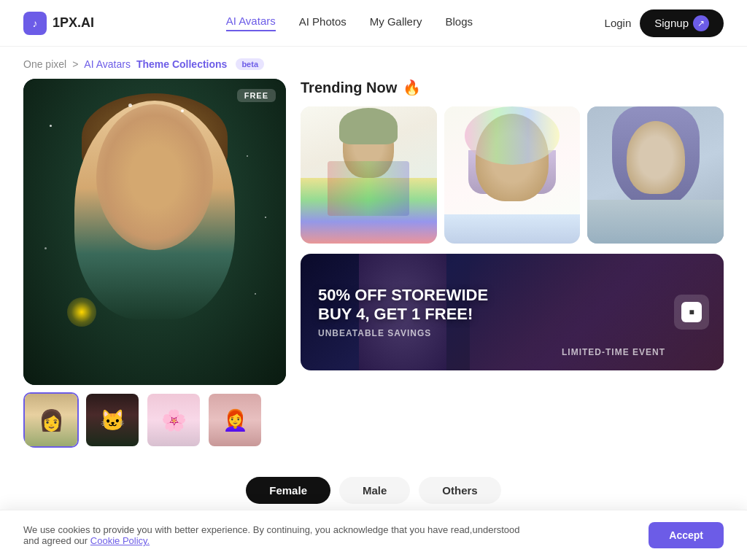 This screenshot has width=747, height=560. What do you see at coordinates (107, 64) in the screenshot?
I see `breadcrumb-parent: AI Avatars` at bounding box center [107, 64].